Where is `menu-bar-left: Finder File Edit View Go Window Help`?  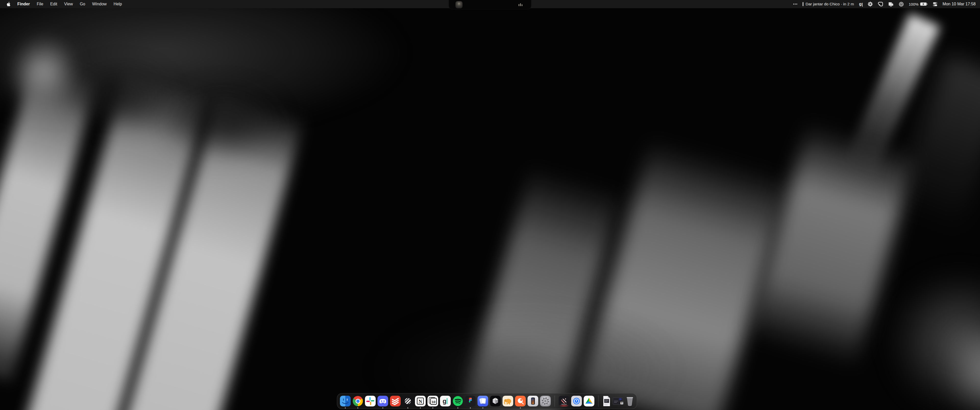
menu-bar-left: Finder File Edit View Go Window Help is located at coordinates (61, 4).